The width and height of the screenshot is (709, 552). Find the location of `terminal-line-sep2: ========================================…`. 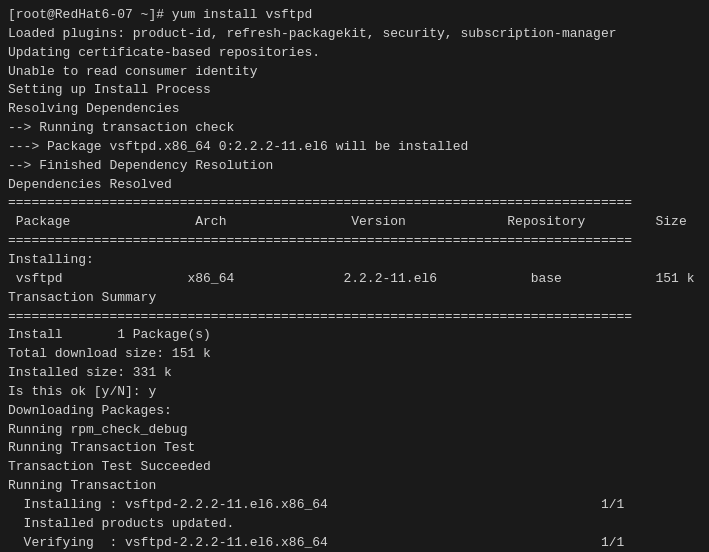

terminal-line-sep2: ========================================… is located at coordinates (354, 242).